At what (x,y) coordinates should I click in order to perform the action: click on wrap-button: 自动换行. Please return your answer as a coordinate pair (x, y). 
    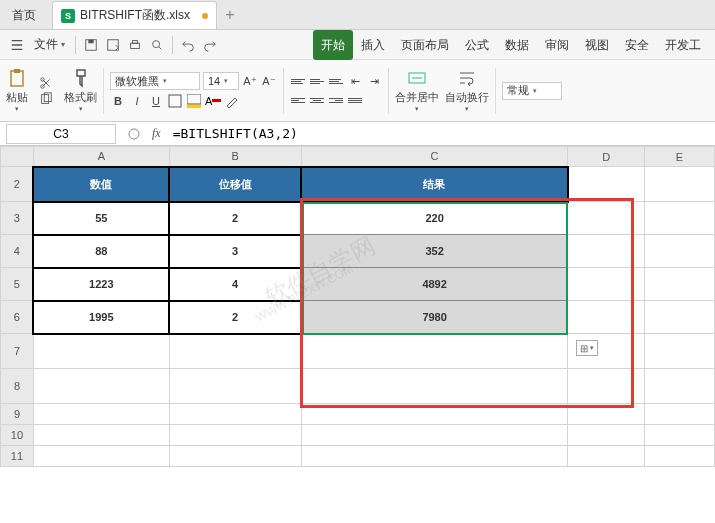
    Looking at the image, I should click on (467, 90).